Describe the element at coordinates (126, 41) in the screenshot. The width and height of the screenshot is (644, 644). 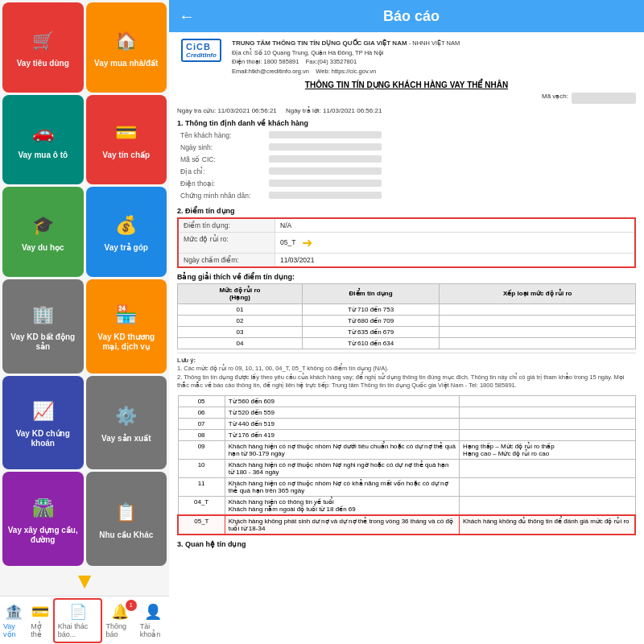
I see `loan-icon-vay-mua-nha: 🏠` at that location.